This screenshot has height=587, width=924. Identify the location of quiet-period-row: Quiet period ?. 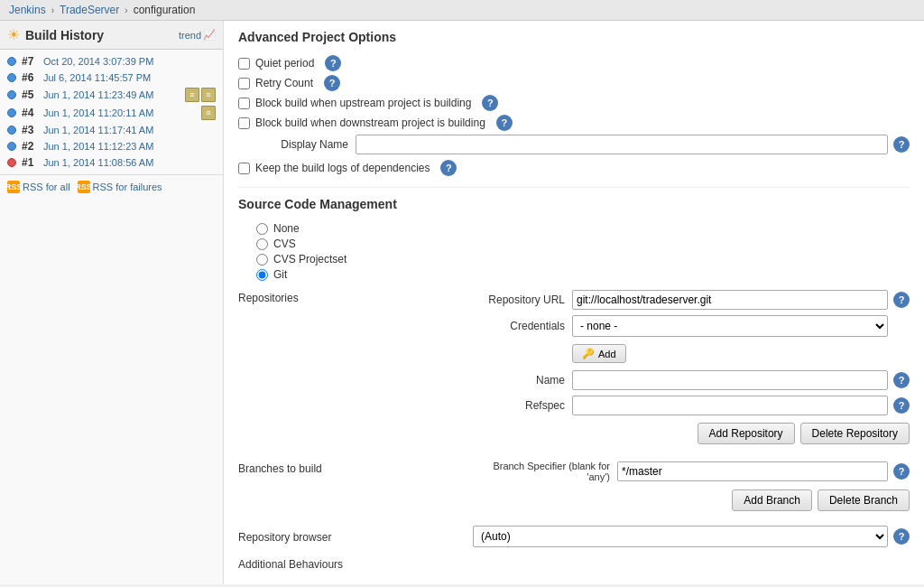
(574, 63).